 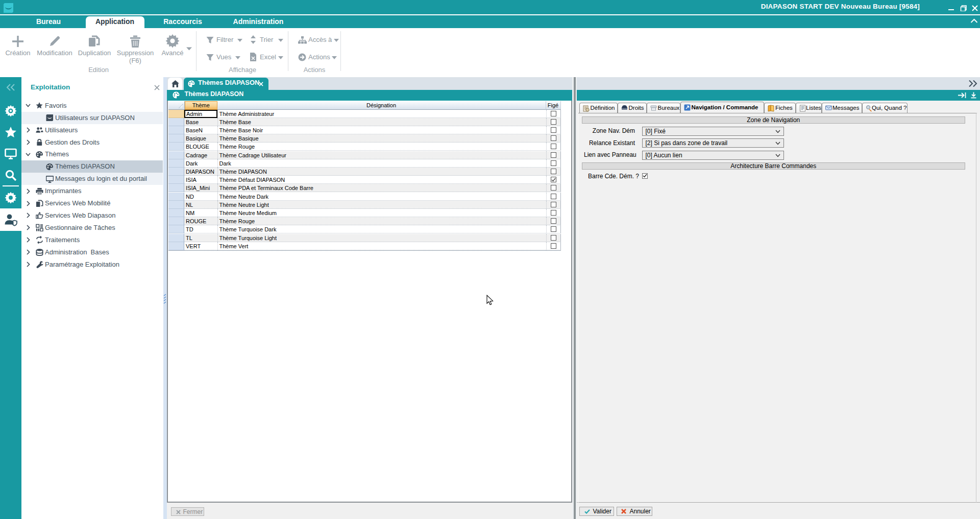 What do you see at coordinates (173, 53) in the screenshot?
I see `btn-avance: Avancé` at bounding box center [173, 53].